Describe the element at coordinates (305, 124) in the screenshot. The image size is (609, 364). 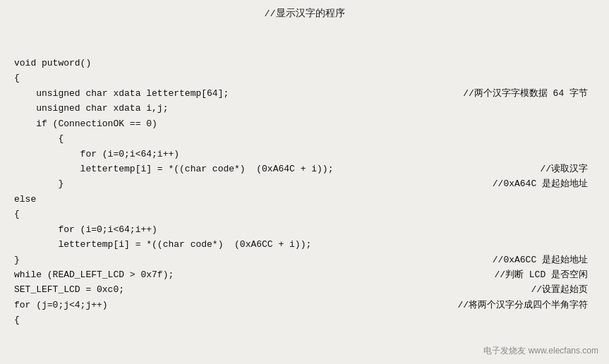
I see `code-line: if (ConnectionOK == 0)` at that location.